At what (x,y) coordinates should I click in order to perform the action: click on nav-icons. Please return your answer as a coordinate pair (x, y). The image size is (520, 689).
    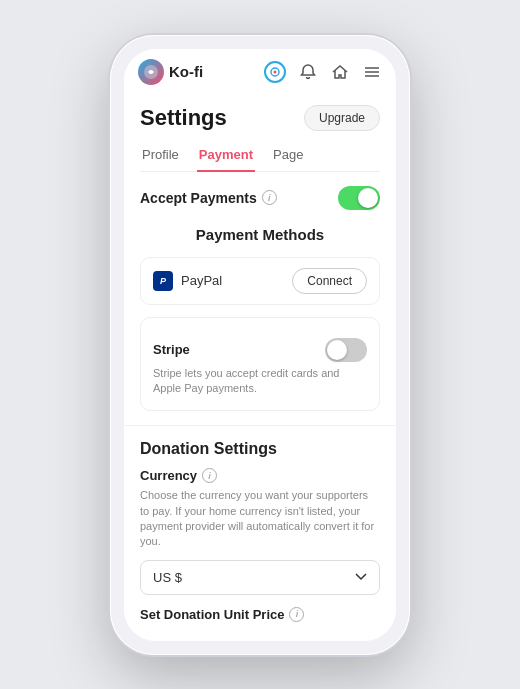
    Looking at the image, I should click on (323, 72).